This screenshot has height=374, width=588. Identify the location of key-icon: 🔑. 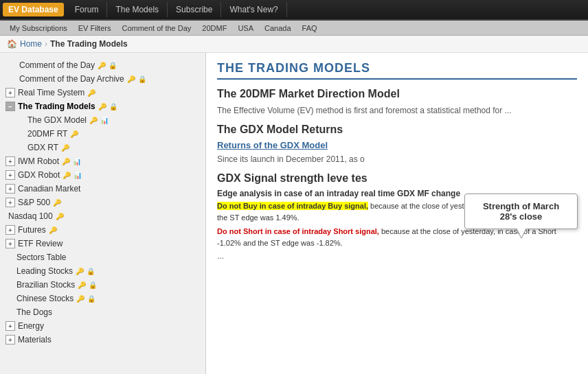
(102, 66).